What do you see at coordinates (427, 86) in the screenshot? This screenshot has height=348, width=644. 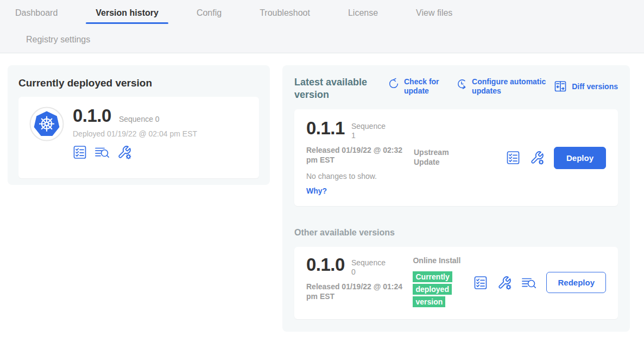 I see `check-for-update-label: Check for update` at bounding box center [427, 86].